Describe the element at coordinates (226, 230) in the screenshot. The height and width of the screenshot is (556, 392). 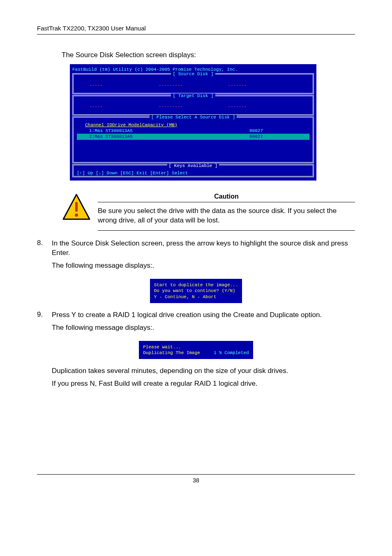
I see `caution-divider-bottom` at that location.